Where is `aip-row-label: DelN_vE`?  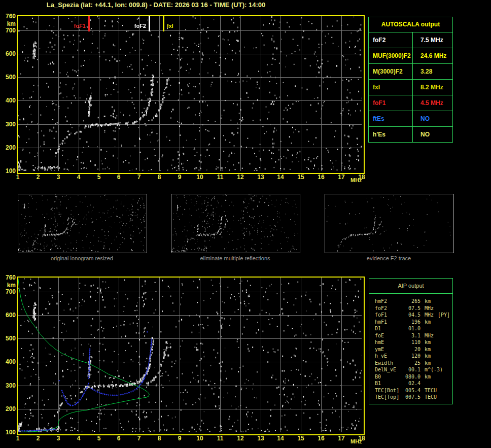 aip-row-label: DelN_vE is located at coordinates (389, 370).